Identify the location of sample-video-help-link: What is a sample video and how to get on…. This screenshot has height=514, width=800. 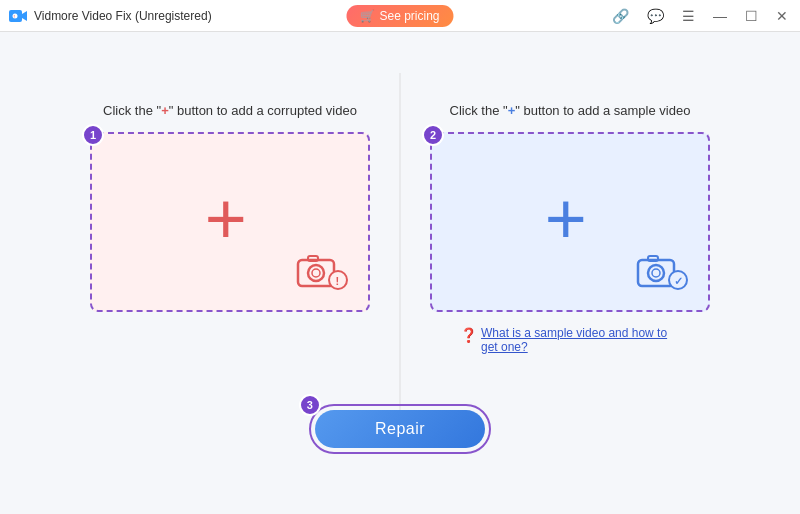
(580, 340).